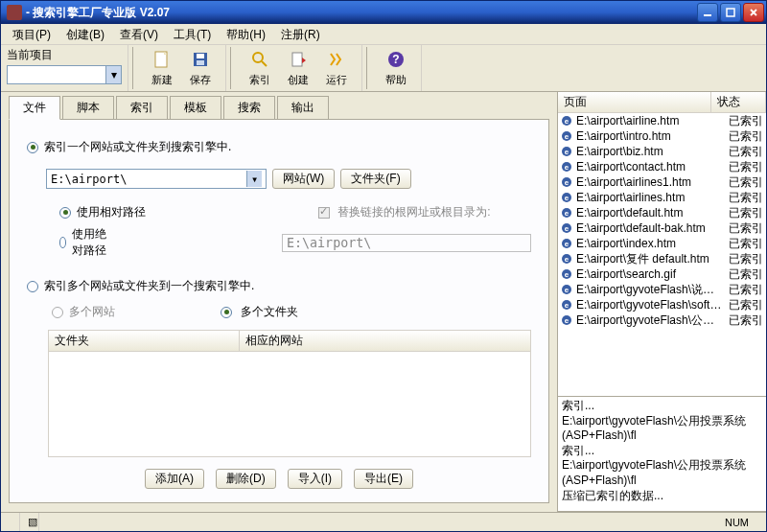  I want to click on run-icon, so click(337, 60).